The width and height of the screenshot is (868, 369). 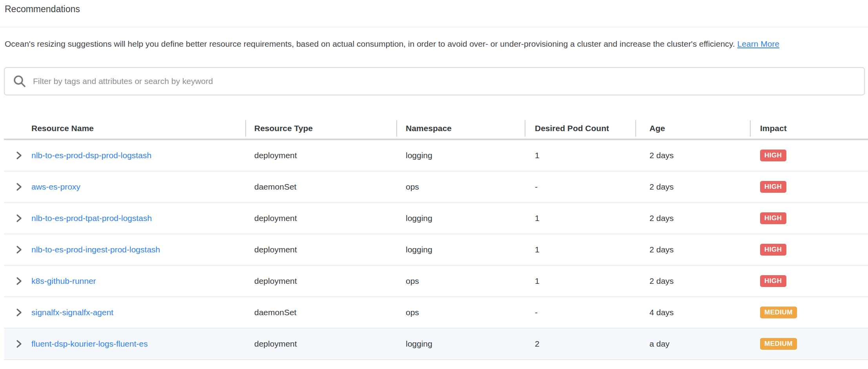 I want to click on column-header-namespace: Namespace, so click(x=461, y=128).